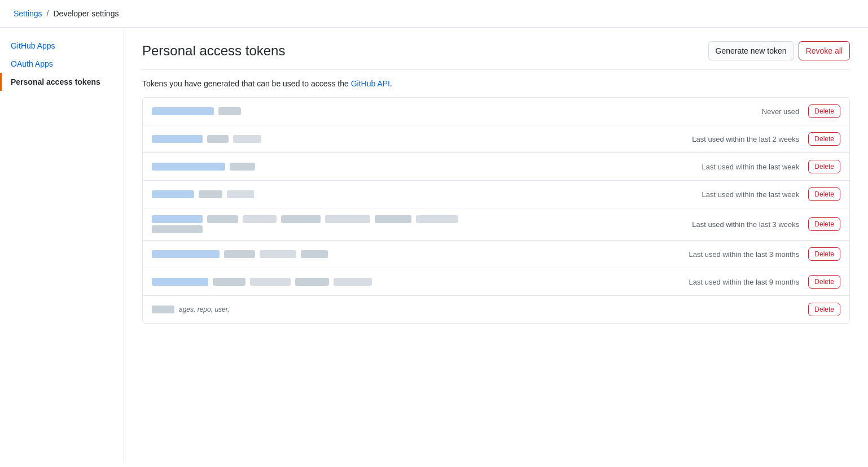 The height and width of the screenshot is (467, 868). I want to click on table-row: Last used within the last 3 months Delet…, so click(496, 254).